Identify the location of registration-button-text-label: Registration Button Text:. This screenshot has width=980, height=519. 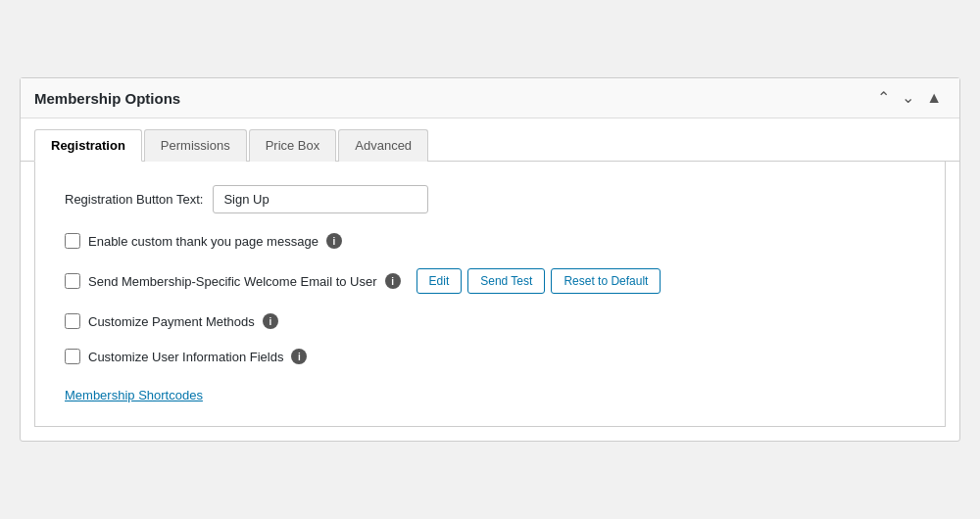
(133, 200).